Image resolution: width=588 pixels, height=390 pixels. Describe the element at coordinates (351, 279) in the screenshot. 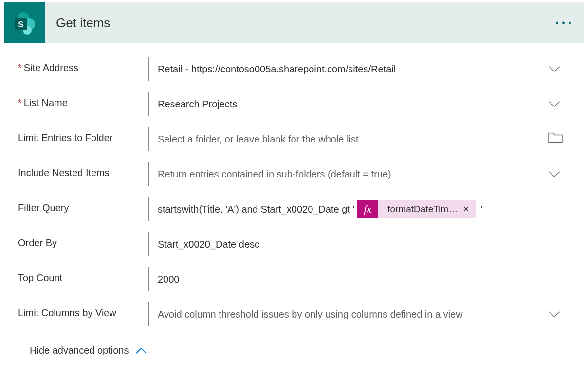

I see `top-count-text` at that location.